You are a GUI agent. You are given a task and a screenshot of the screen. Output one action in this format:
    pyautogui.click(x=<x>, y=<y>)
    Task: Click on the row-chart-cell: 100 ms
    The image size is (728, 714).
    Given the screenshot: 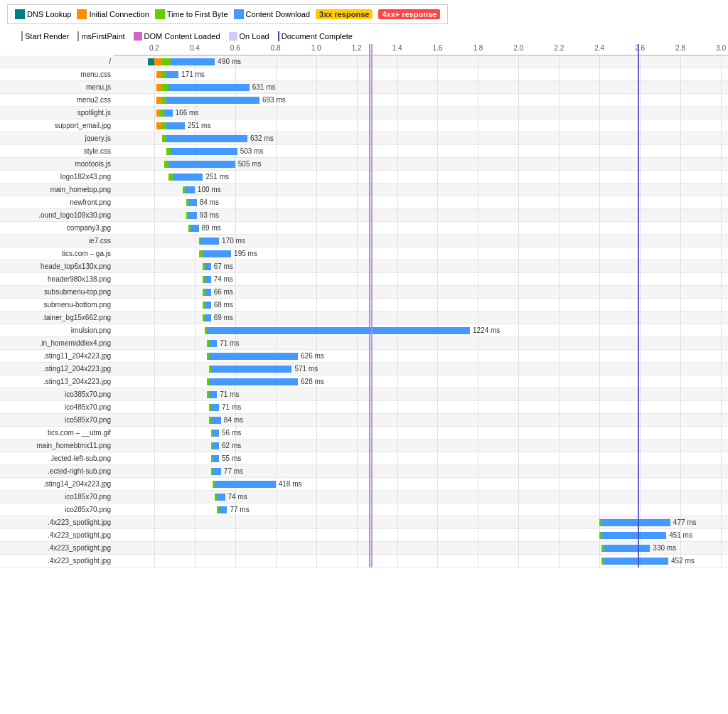 What is the action you would take?
    pyautogui.click(x=421, y=190)
    